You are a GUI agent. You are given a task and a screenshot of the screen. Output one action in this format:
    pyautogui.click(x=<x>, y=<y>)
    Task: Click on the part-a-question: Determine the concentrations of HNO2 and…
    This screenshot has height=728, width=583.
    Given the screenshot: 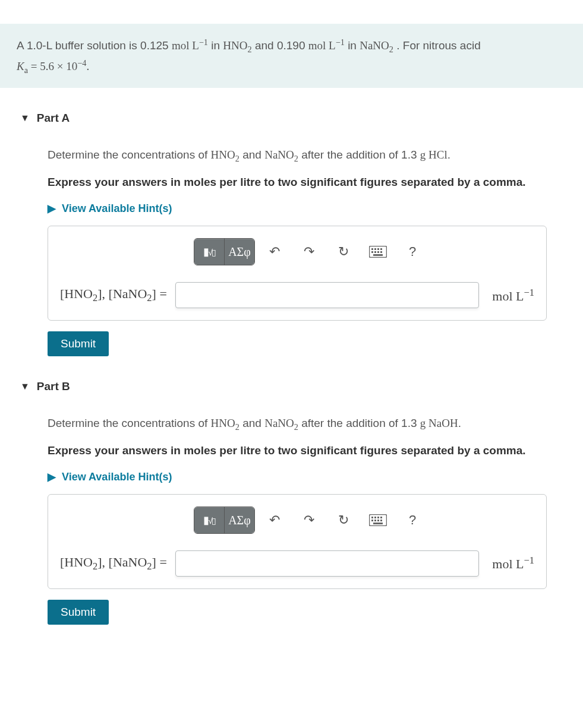 What is the action you would take?
    pyautogui.click(x=315, y=156)
    